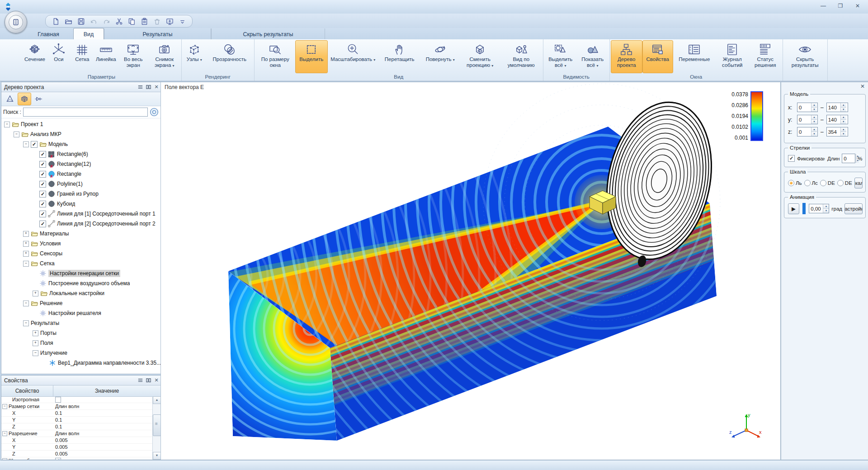 Image resolution: width=868 pixels, height=470 pixels. Describe the element at coordinates (144, 21) in the screenshot. I see `paste-icon` at that location.